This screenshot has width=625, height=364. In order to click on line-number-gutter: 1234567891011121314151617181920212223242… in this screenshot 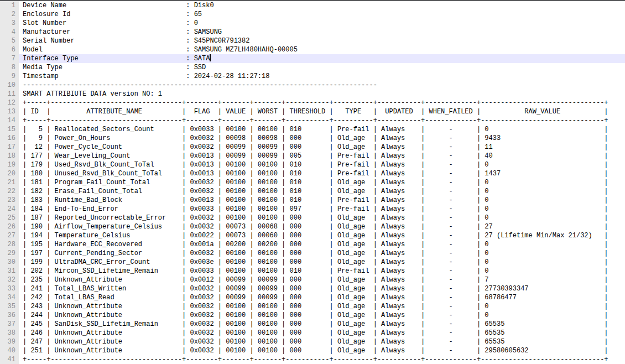, I will do `click(9, 183)`.